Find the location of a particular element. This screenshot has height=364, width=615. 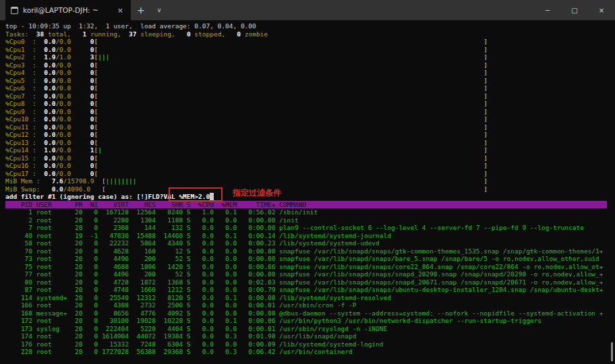

terminal-line: 75 root 20 0 4688 1896 1420 S 0.0 0.0 0:… is located at coordinates (310, 267).